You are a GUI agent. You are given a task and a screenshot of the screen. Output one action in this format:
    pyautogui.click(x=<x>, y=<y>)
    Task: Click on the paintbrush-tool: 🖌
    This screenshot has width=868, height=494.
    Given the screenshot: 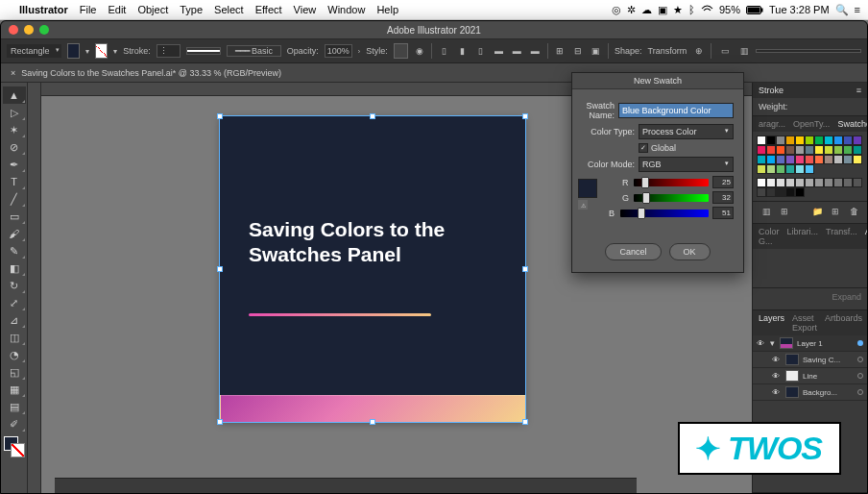 What is the action you would take?
    pyautogui.click(x=14, y=234)
    